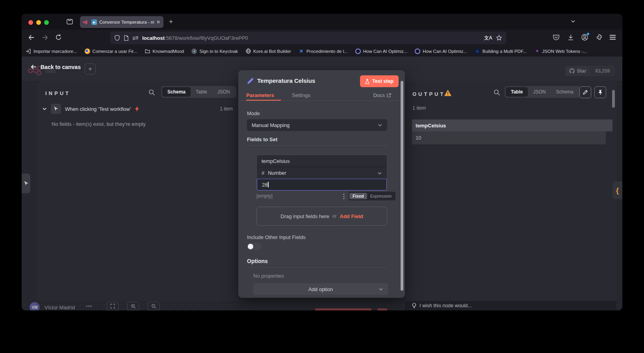 The height and width of the screenshot is (353, 644). I want to click on ring-icon, so click(418, 51).